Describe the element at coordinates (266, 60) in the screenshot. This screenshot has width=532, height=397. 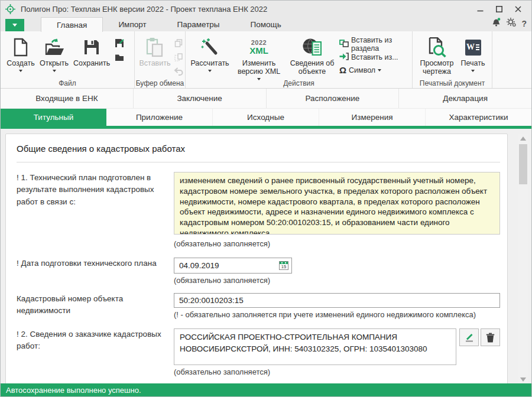
I see `ribbon: Создать Открыть Сохранить Файл` at that location.